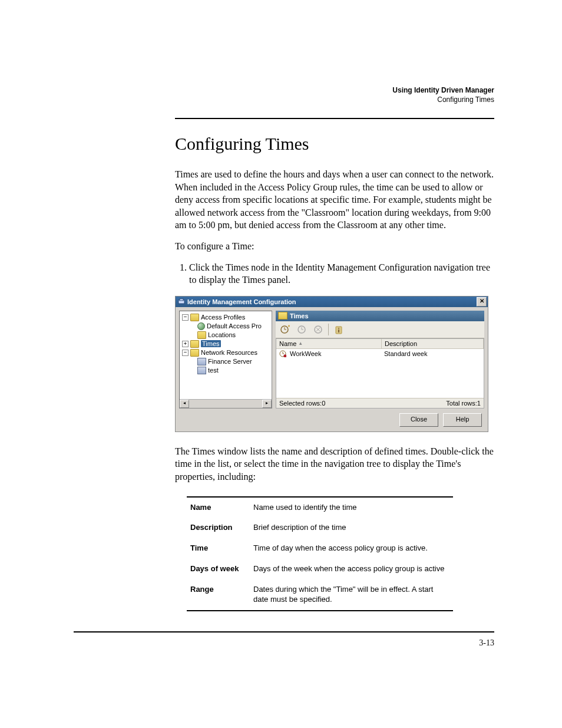 The width and height of the screenshot is (562, 728). Describe the element at coordinates (302, 330) in the screenshot. I see `edit-time-icon` at that location.